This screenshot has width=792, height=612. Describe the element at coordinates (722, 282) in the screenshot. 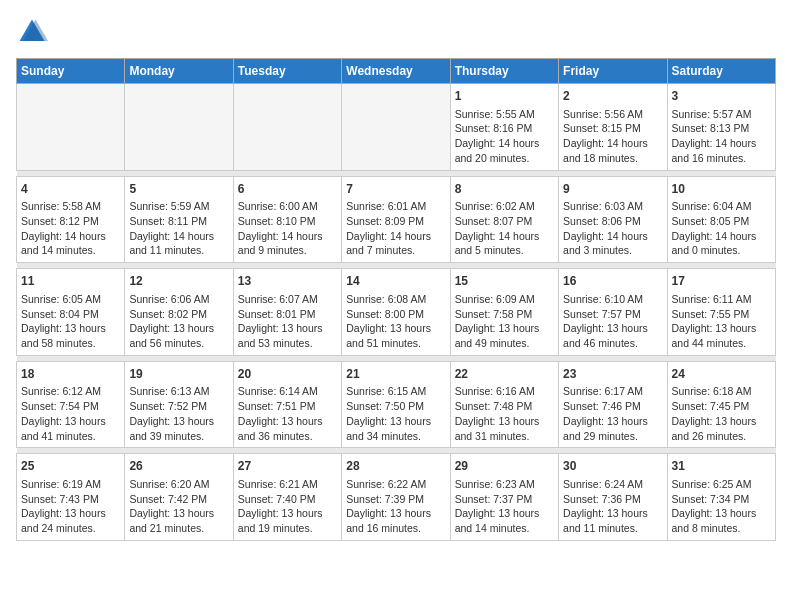

I see `day-number: 17` at that location.